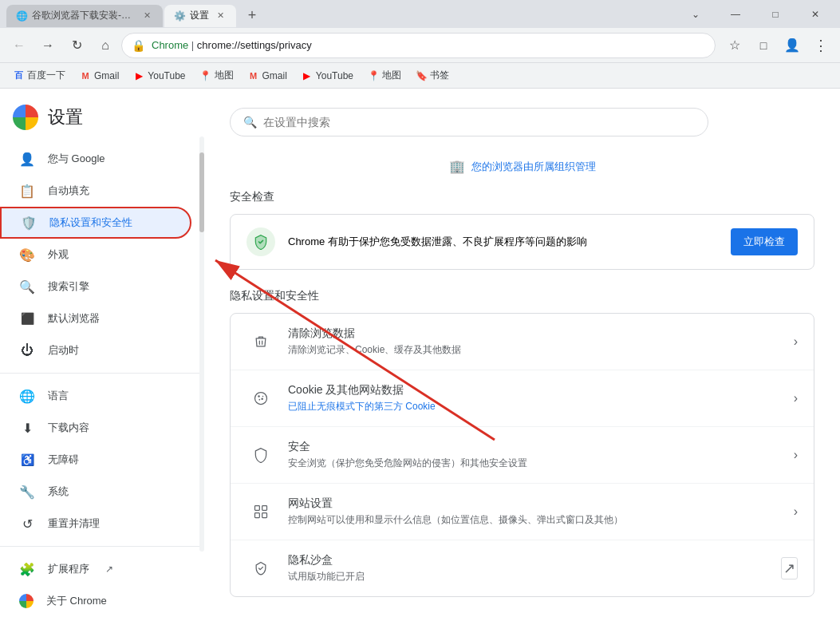 This screenshot has width=840, height=621. I want to click on safety-check-item: Chrome 有助于保护您免受数据泄露、不良扩展程序等问题的影响 立即检查, so click(522, 242).